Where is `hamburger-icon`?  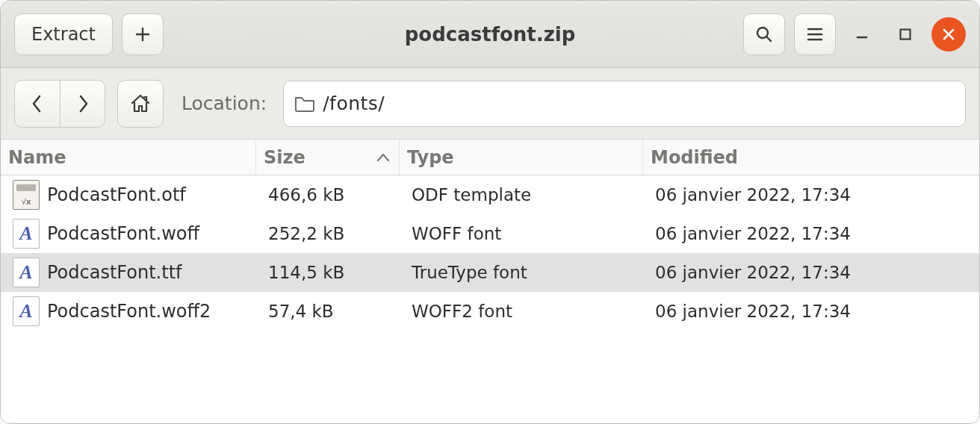
hamburger-icon is located at coordinates (815, 34).